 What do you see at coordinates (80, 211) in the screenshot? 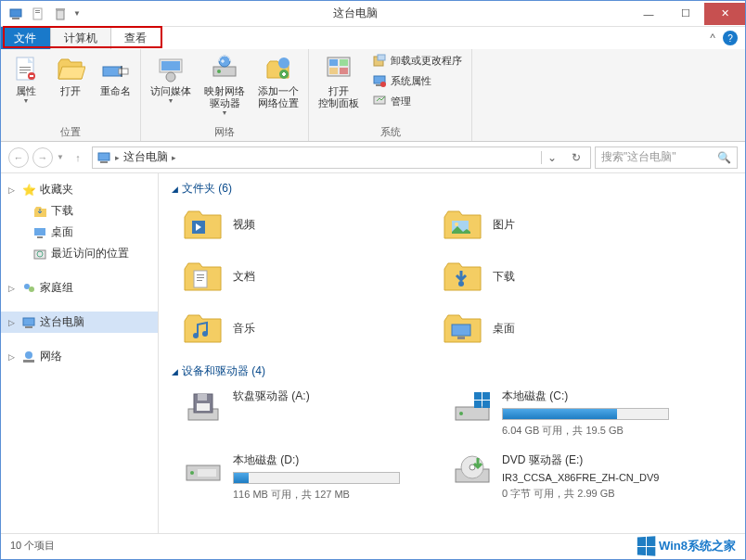
I see `tree-downloads: 下载` at bounding box center [80, 211].